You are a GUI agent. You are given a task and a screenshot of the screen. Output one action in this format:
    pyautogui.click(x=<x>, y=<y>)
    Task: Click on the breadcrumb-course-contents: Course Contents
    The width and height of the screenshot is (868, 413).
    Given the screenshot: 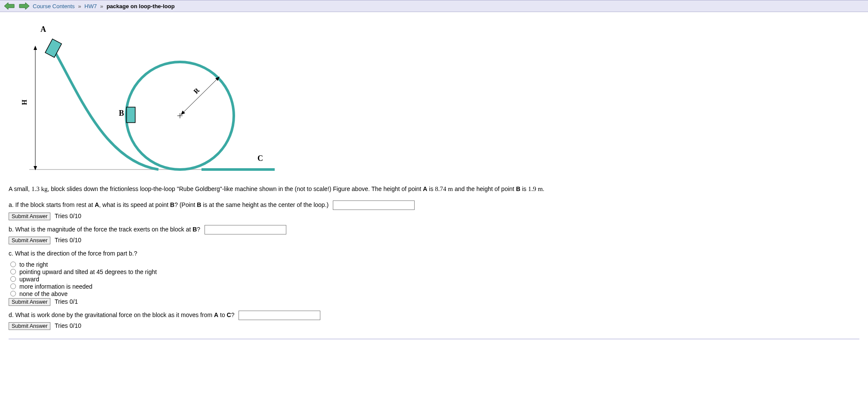 What is the action you would take?
    pyautogui.click(x=54, y=6)
    